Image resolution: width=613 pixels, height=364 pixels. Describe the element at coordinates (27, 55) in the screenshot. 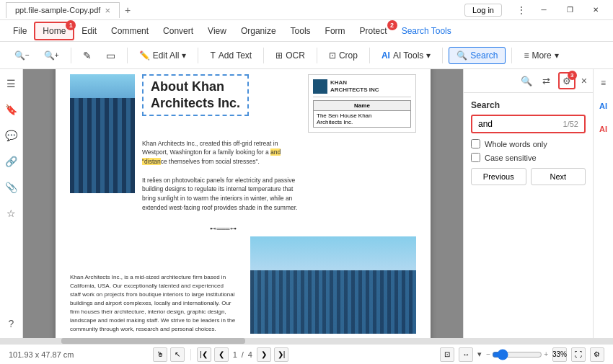

I see `zoom-out-minus: −` at that location.